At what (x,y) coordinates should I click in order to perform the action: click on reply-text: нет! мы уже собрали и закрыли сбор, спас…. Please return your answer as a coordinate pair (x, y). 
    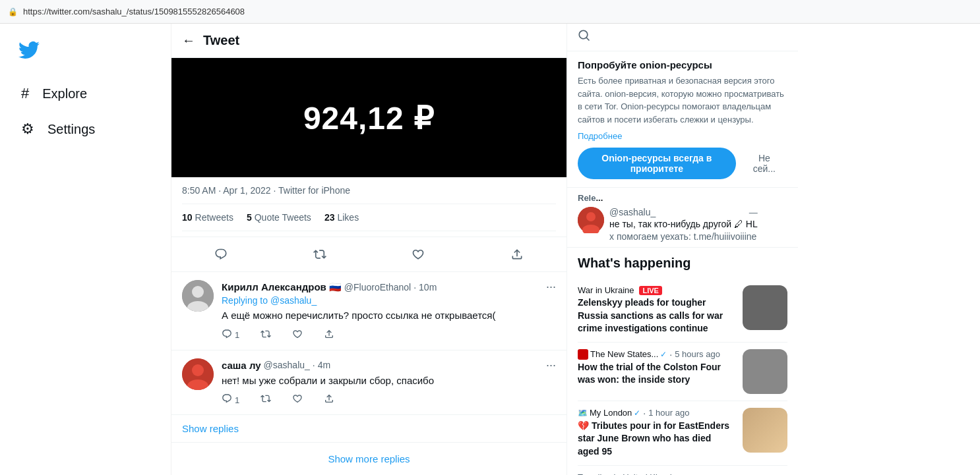
    Looking at the image, I should click on (389, 381).